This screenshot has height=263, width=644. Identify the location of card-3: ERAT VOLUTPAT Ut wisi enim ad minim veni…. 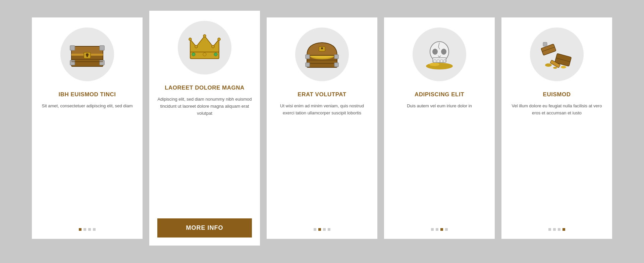
(322, 128).